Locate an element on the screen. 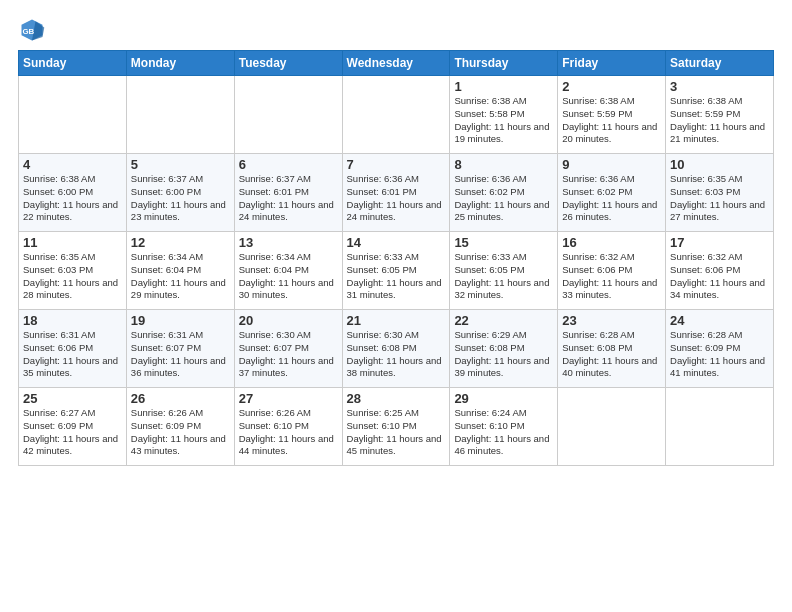 The height and width of the screenshot is (612, 792). day-number: 28 is located at coordinates (396, 398).